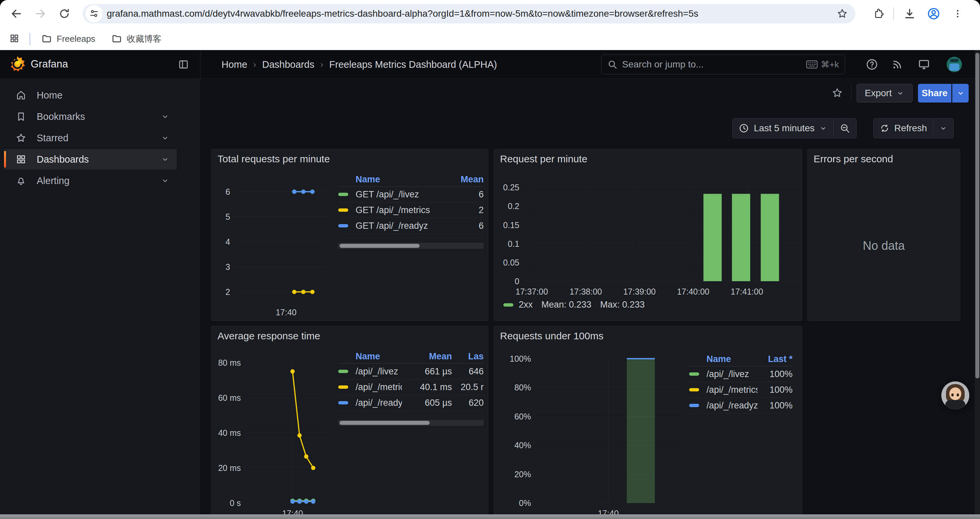 This screenshot has width=980, height=519. Describe the element at coordinates (837, 93) in the screenshot. I see `favorite-dashboard-button` at that location.